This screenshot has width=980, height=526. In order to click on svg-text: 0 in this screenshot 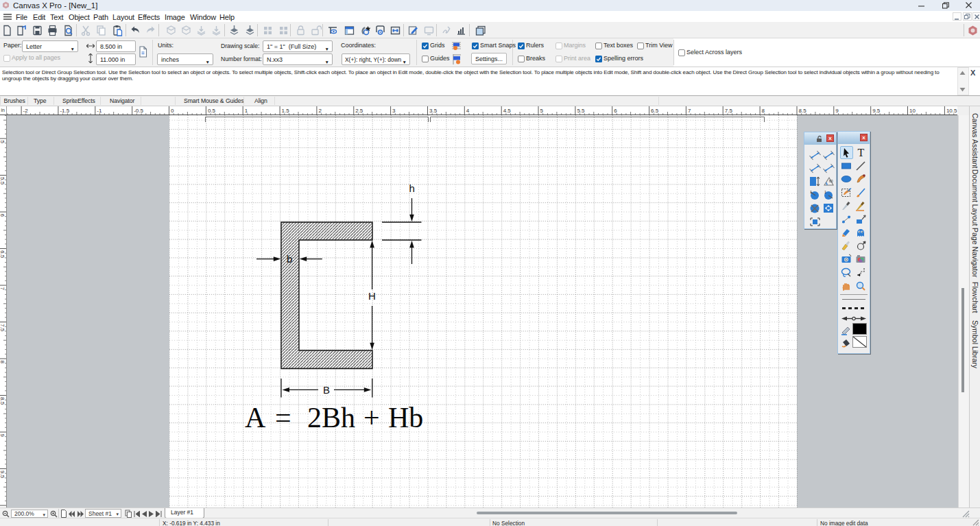, I will do `click(173, 111)`.